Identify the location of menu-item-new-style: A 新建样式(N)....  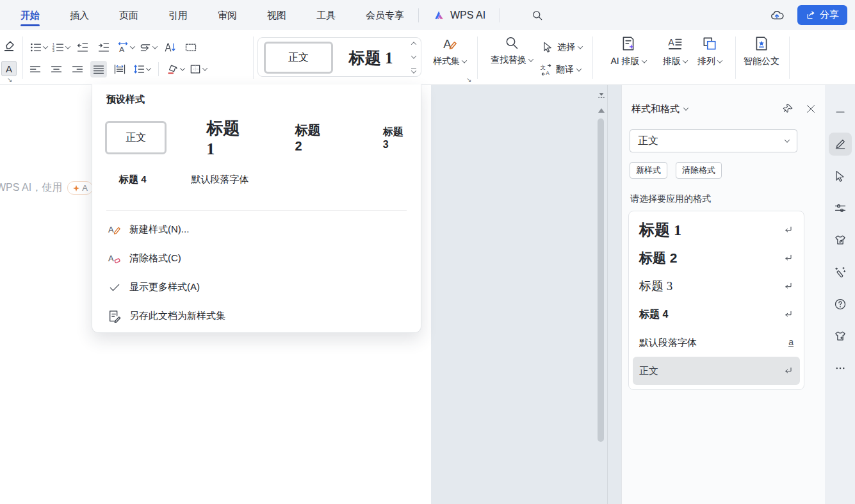
(256, 229).